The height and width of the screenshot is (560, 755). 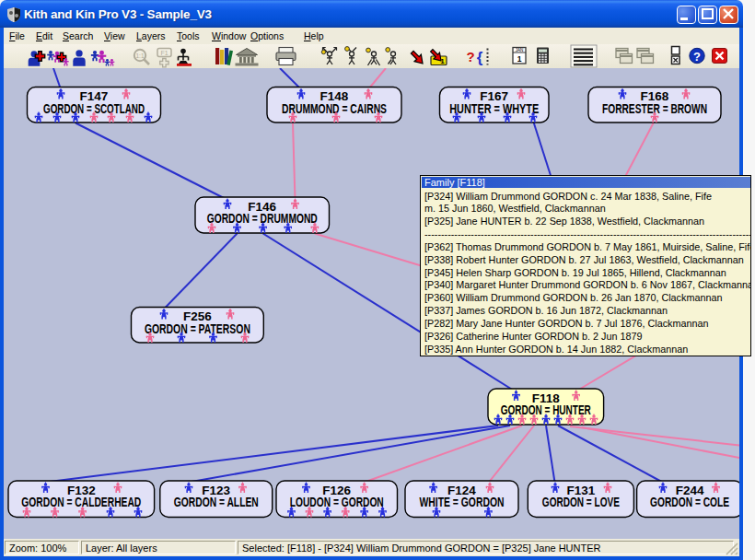 I want to click on svg-text: 1:1, so click(x=140, y=55).